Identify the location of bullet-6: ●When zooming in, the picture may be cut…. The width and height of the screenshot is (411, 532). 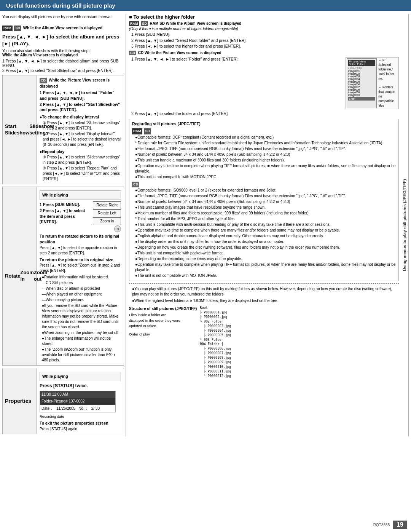
(81, 333).